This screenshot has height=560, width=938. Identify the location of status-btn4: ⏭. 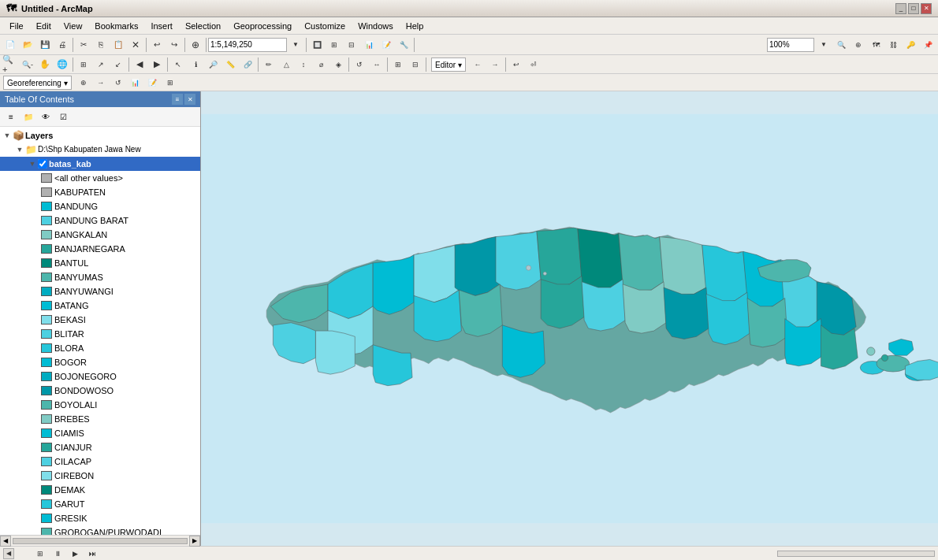
(92, 554).